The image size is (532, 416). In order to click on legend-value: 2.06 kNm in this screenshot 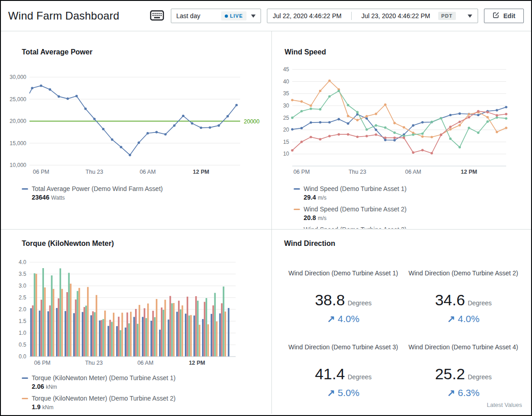, I will do `click(103, 387)`.